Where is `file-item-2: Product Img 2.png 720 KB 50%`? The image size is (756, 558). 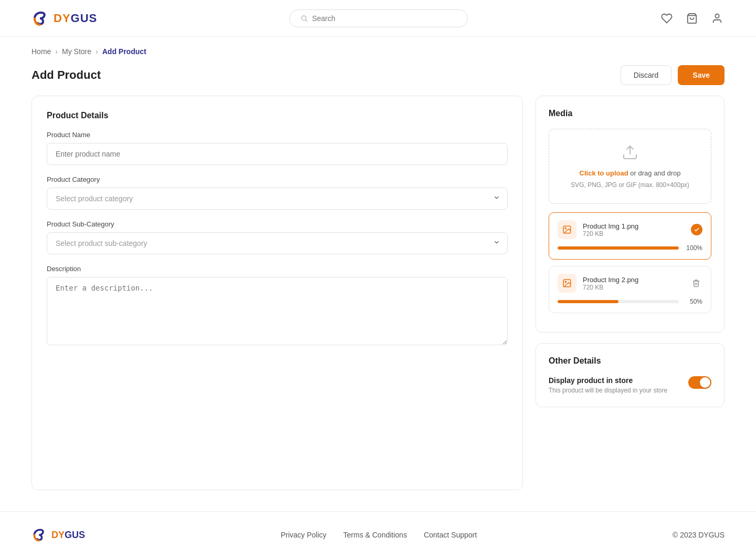 file-item-2: Product Img 2.png 720 KB 50% is located at coordinates (630, 290).